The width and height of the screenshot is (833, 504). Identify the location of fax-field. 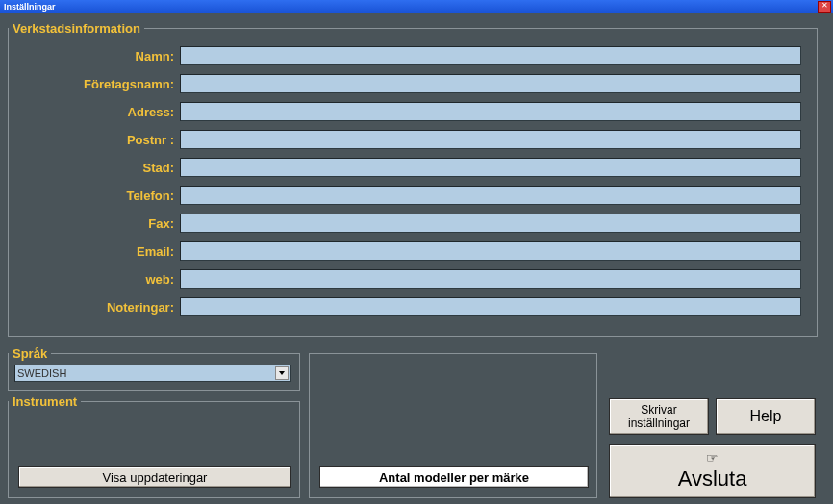
(491, 223).